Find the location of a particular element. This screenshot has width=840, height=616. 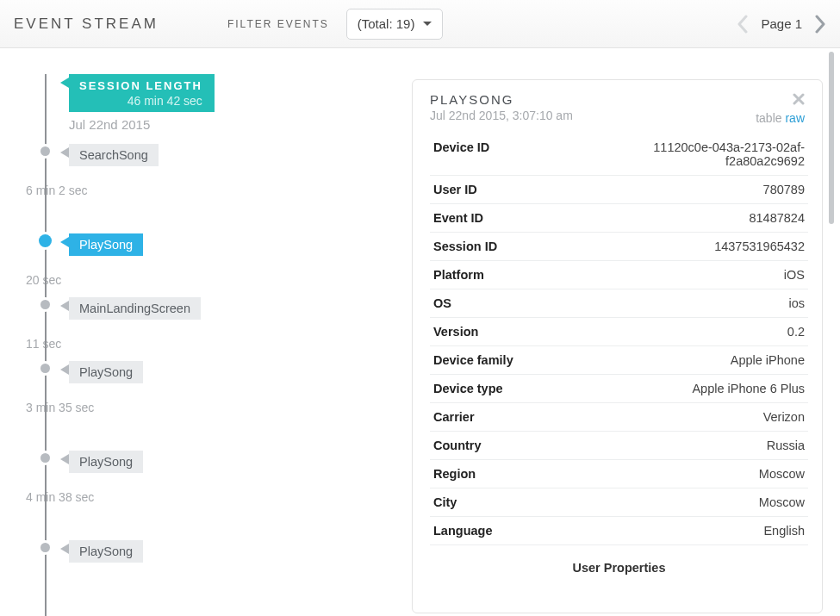

filter-label: FILTER EVENTS is located at coordinates (278, 24).